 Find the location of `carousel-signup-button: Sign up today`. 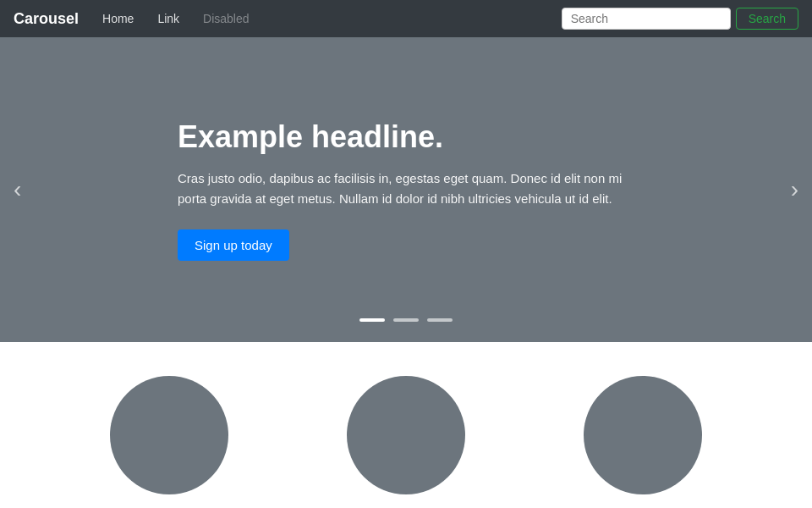

carousel-signup-button: Sign up today is located at coordinates (233, 246).